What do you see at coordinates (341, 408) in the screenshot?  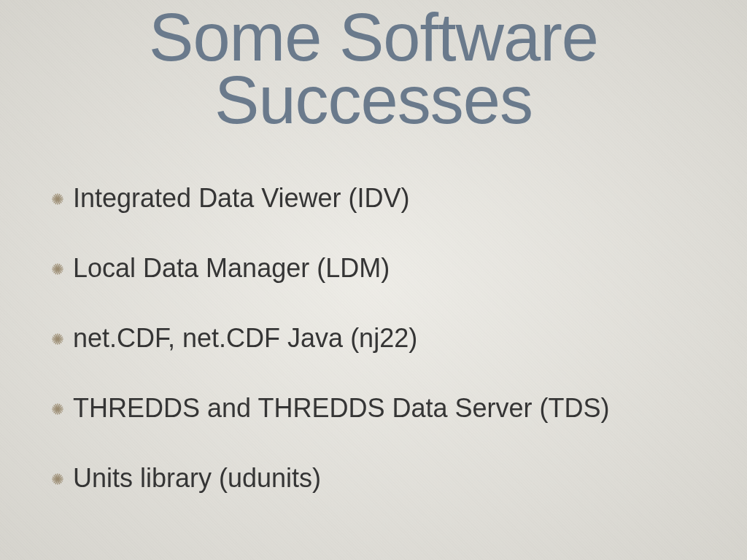 I see `list-item-label: THREDDS and THREDDS Data Server (TDS)` at bounding box center [341, 408].